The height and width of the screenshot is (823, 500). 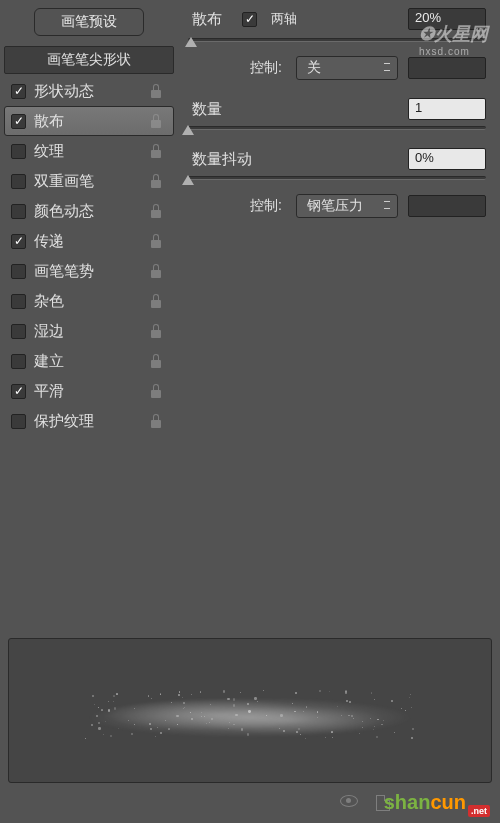 What do you see at coordinates (447, 206) in the screenshot?
I see `count-jitter-control-value` at bounding box center [447, 206].